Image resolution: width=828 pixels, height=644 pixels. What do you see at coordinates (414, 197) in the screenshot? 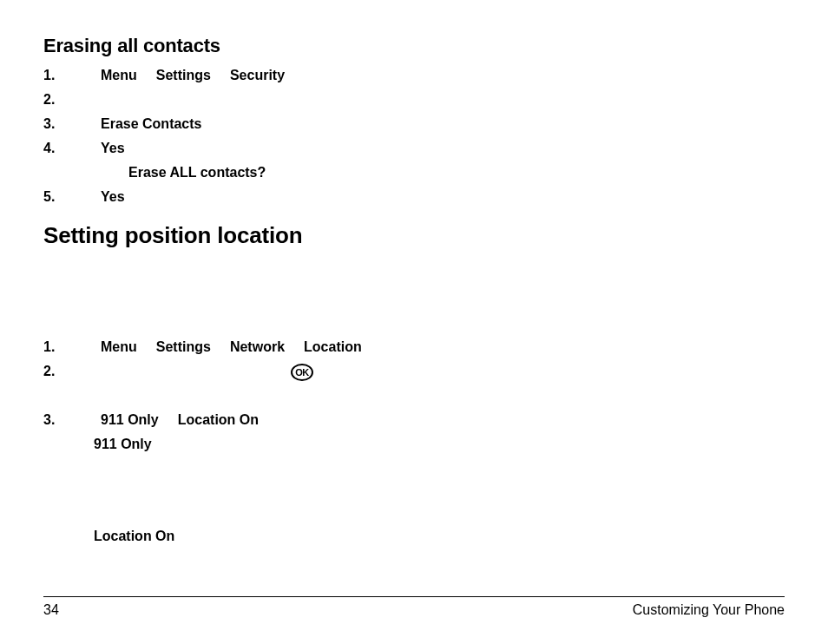
I see `step-row: 5. Yes` at bounding box center [414, 197].